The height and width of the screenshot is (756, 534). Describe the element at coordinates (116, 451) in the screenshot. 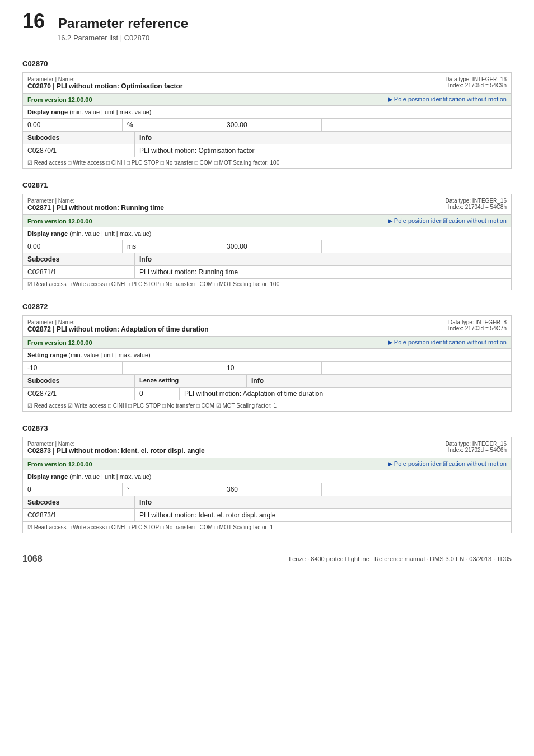

I see `param-name-main: C02873 | PLI without motion: Ident. el. …` at that location.